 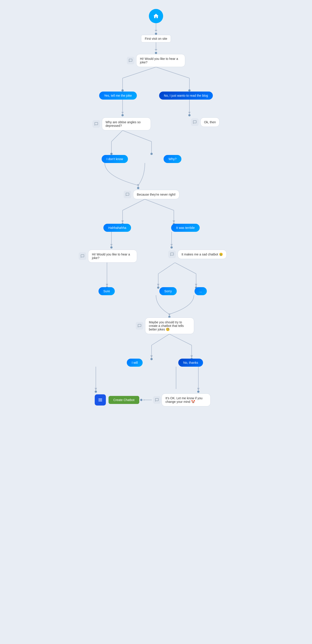 What do you see at coordinates (141, 400) in the screenshot?
I see `dot-create` at bounding box center [141, 400].